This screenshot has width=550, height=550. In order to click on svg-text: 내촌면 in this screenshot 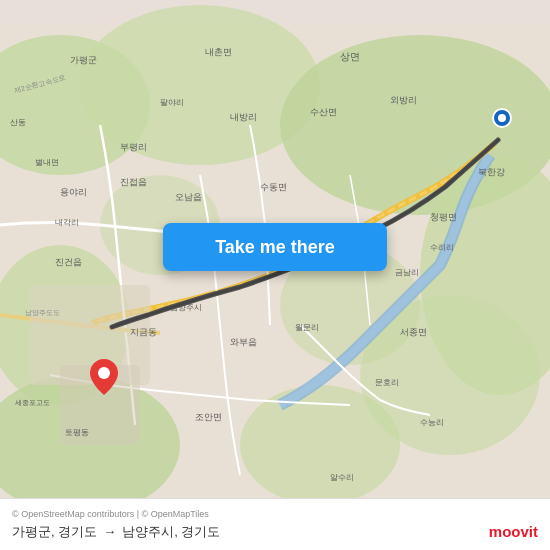, I will do `click(218, 52)`.